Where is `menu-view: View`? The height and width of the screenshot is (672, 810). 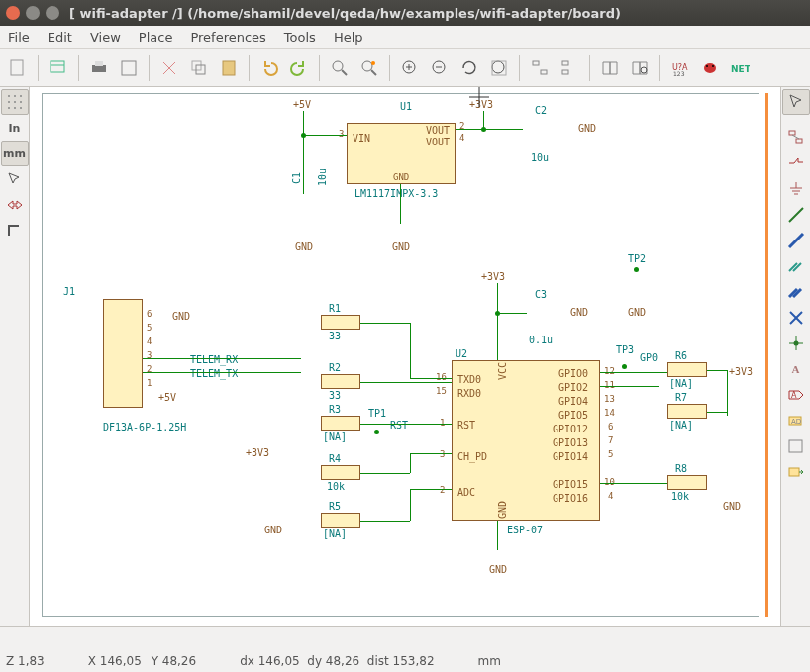 menu-view: View is located at coordinates (105, 38).